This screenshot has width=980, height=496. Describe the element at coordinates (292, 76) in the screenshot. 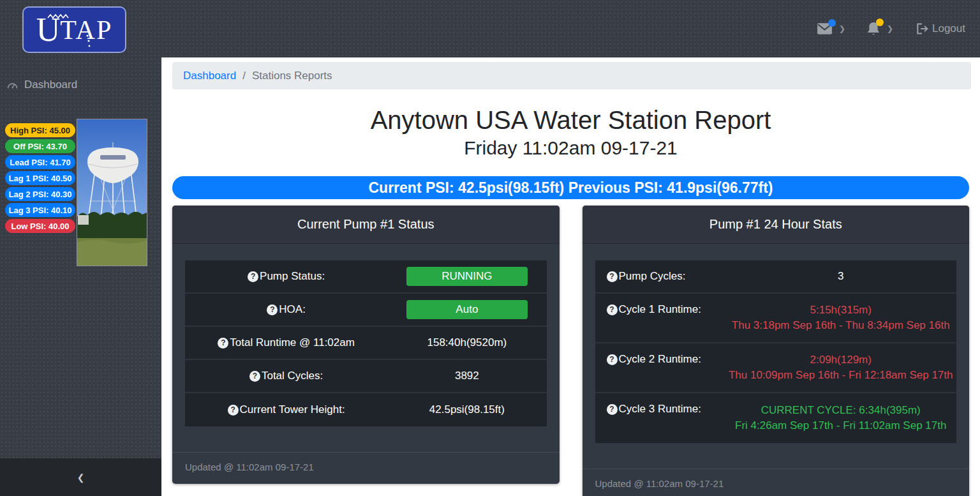

I see `breadcrumb-current: Stations Reports` at that location.